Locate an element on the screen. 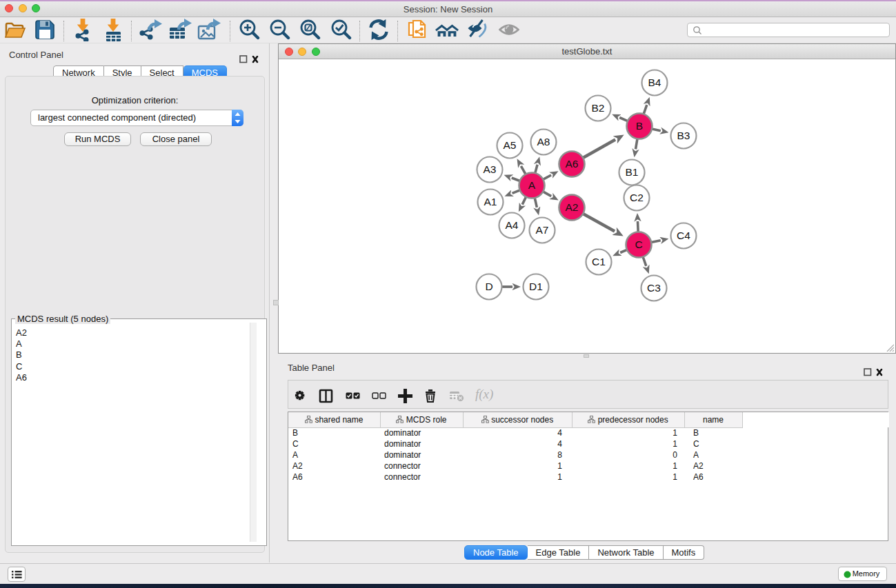 The image size is (896, 588). svg-text: C2 is located at coordinates (637, 197).